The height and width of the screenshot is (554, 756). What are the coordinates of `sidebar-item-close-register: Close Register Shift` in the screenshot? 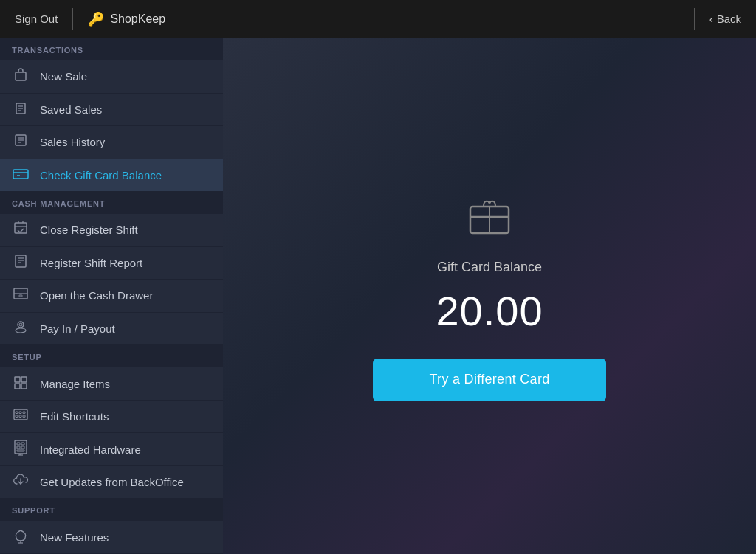 It's located at (111, 230).